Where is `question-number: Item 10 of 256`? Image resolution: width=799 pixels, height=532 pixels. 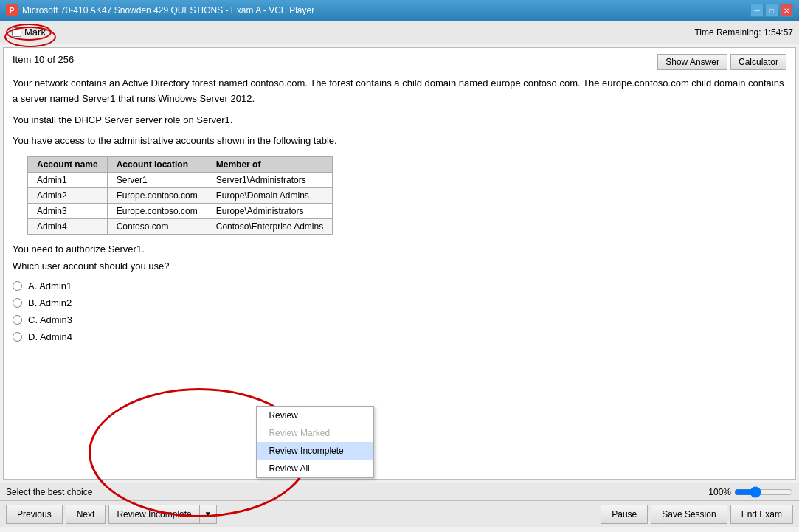
question-number: Item 10 of 256 is located at coordinates (43, 59).